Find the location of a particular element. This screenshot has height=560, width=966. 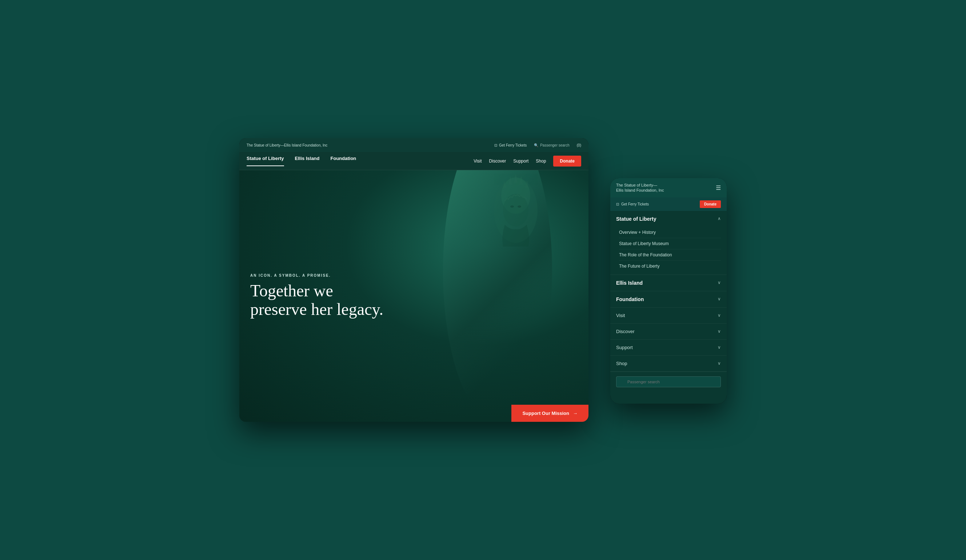

nav-discover: Discover is located at coordinates (498, 161).